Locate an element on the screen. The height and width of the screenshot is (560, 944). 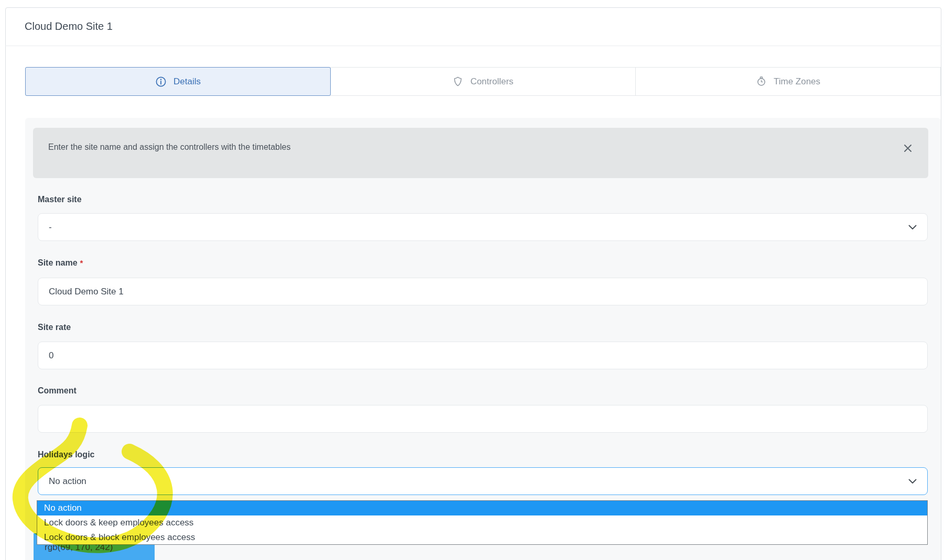
site-name-input is located at coordinates (483, 291).